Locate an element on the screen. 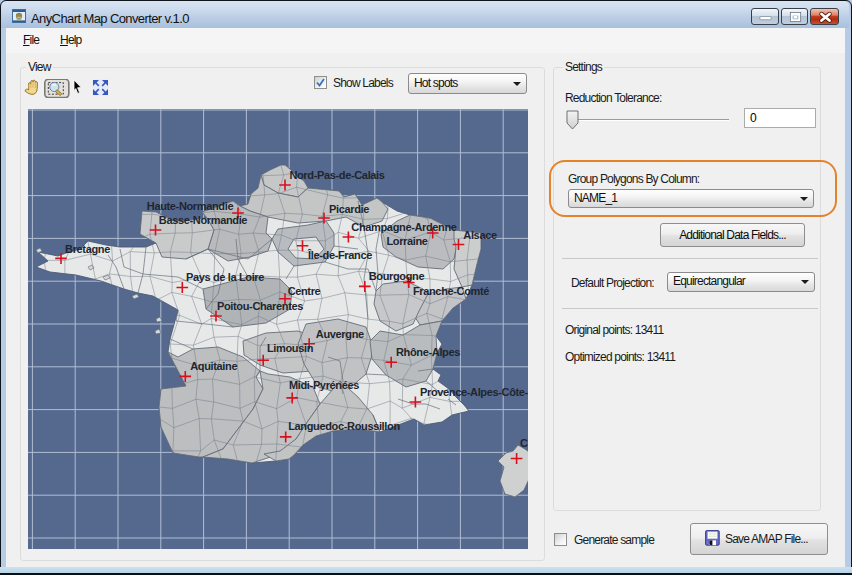 Image resolution: width=852 pixels, height=575 pixels. svg-text: Centre is located at coordinates (304, 291).